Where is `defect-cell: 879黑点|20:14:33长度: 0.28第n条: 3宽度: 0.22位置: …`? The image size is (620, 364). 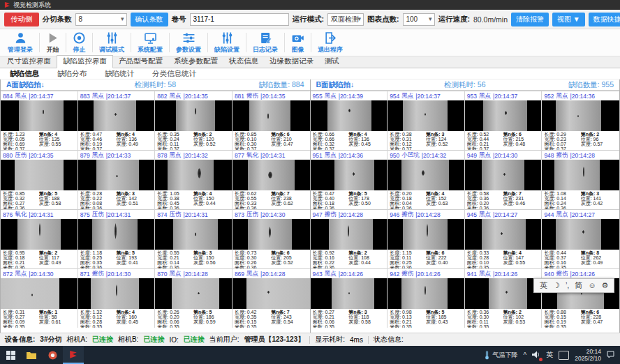
defect-cell: 879黑点|20:14:33长度: 0.28第n条: 3宽度: 0.22位置: … is located at coordinates (117, 180).